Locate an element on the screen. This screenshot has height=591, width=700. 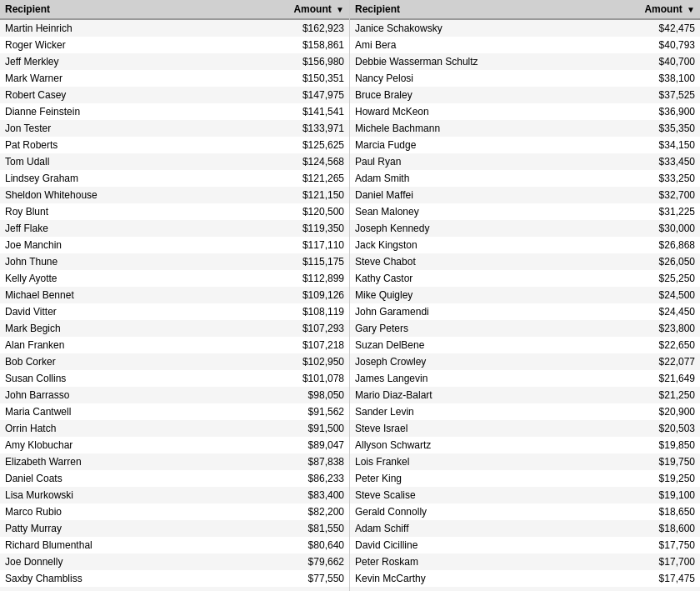
amount-cell: $31,225 is located at coordinates (645, 212).